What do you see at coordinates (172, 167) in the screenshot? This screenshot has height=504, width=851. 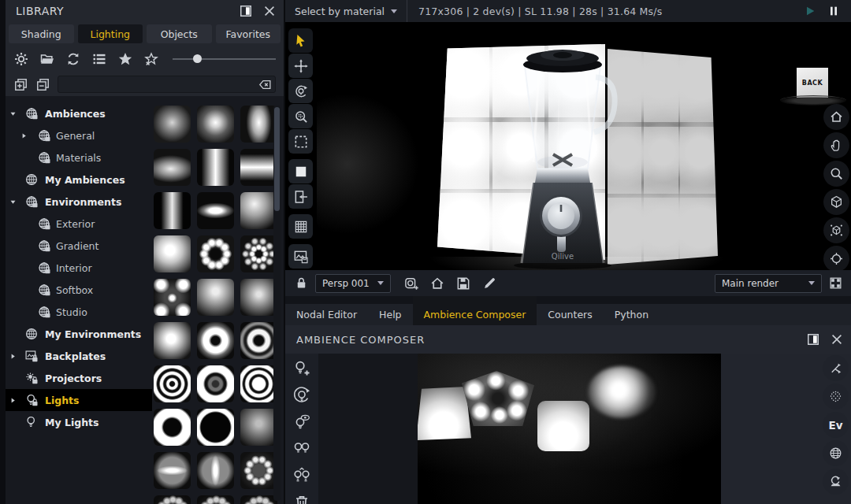 I see `thumbnail-glow-horiz` at bounding box center [172, 167].